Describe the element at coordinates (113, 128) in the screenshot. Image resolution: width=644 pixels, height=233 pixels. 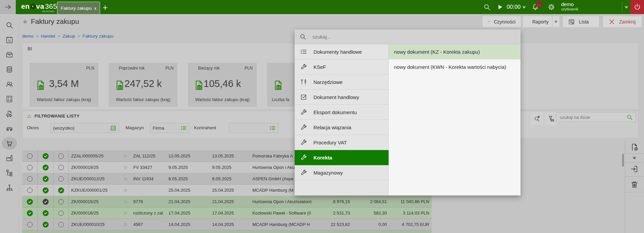
I see `calendar-icon` at that location.